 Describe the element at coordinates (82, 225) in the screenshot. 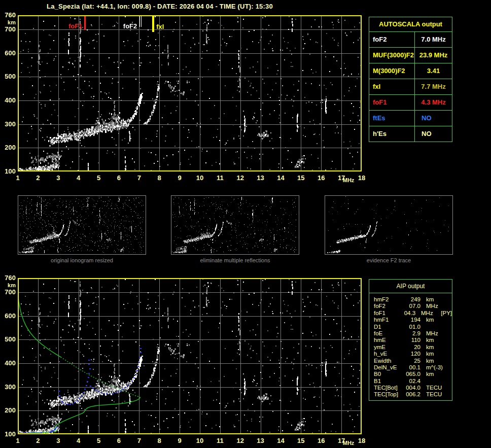

I see `thumbnail-original-ionogram` at that location.